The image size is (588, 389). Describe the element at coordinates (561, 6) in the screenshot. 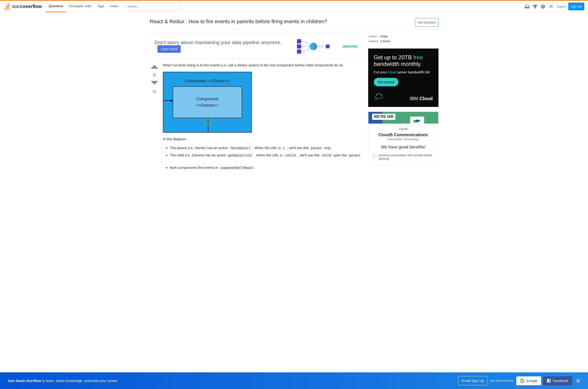

I see `login-link: Log In` at that location.